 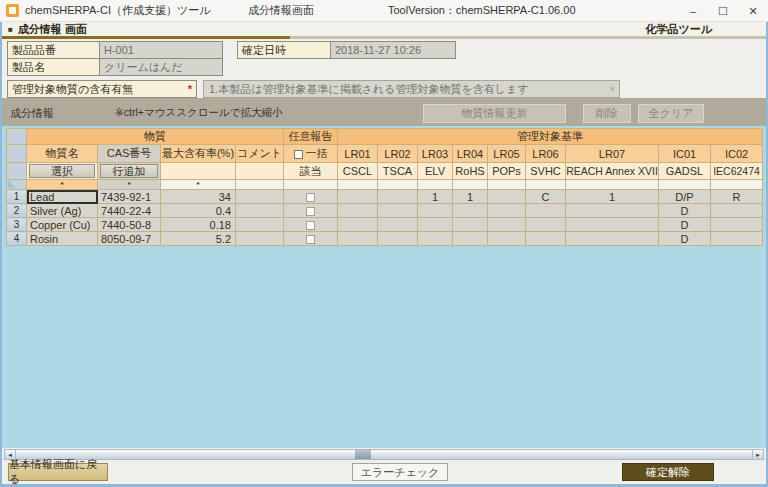 I want to click on scroll-right-icon: ►, so click(x=758, y=454).